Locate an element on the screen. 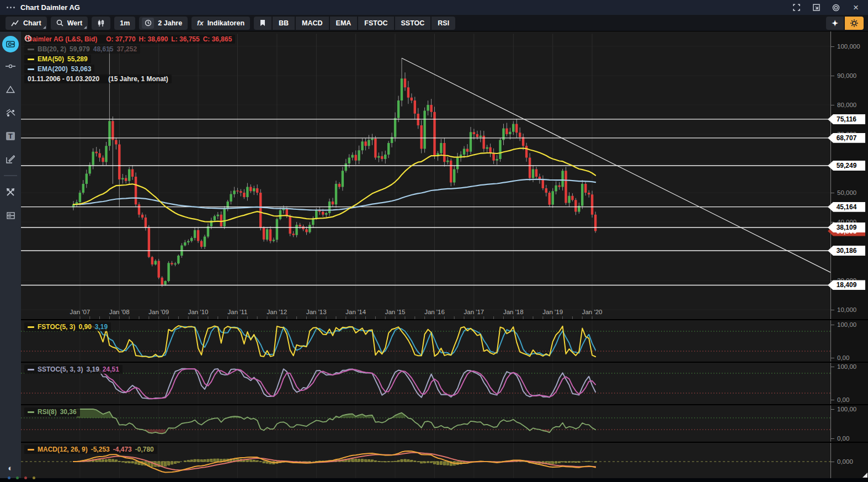 The height and width of the screenshot is (482, 868). price-line-tag: 38,109 is located at coordinates (846, 227).